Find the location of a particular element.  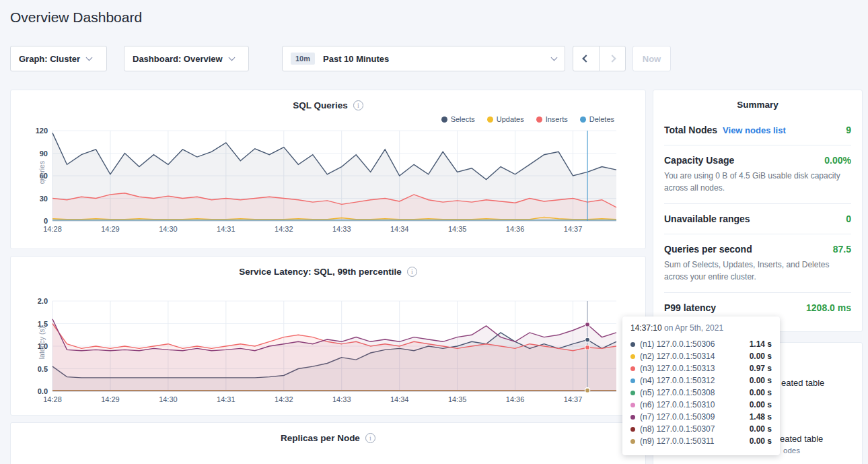

chart-hover-tooltip: 14:37:10 on Apr 5th, 2021 (n1) 127.0.0.1… is located at coordinates (701, 386).